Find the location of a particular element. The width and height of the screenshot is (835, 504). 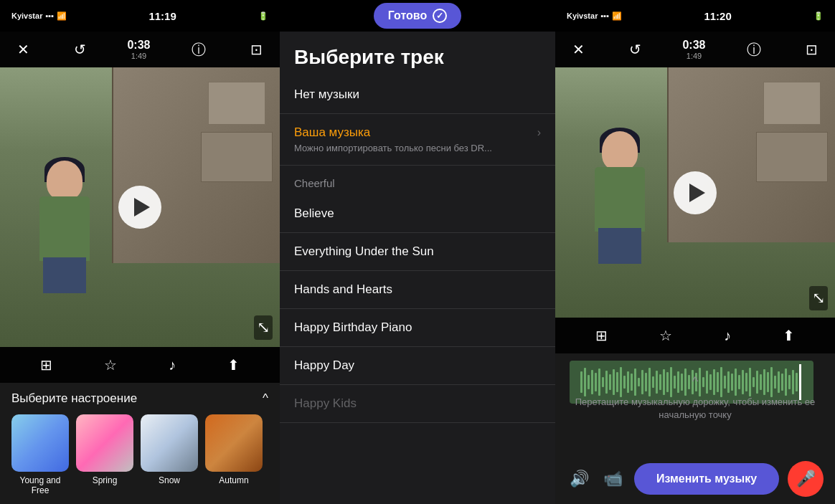

left-expand-icon: ⤡ is located at coordinates (263, 328).